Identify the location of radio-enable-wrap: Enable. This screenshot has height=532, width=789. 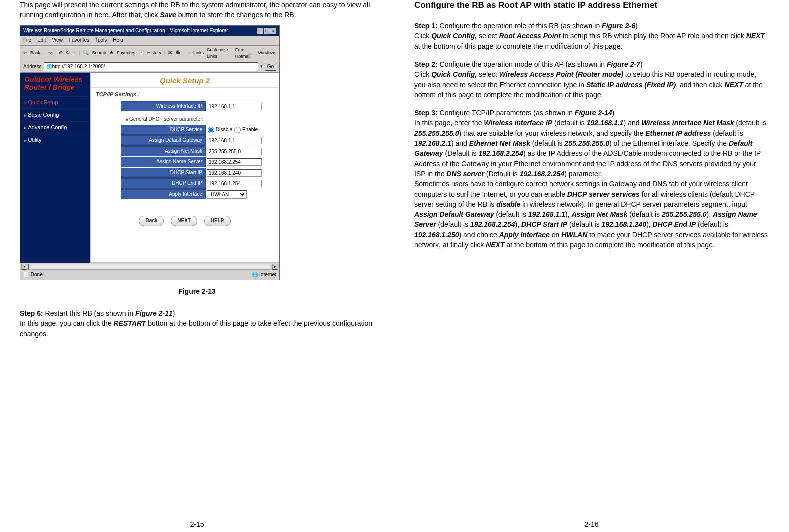
(245, 130).